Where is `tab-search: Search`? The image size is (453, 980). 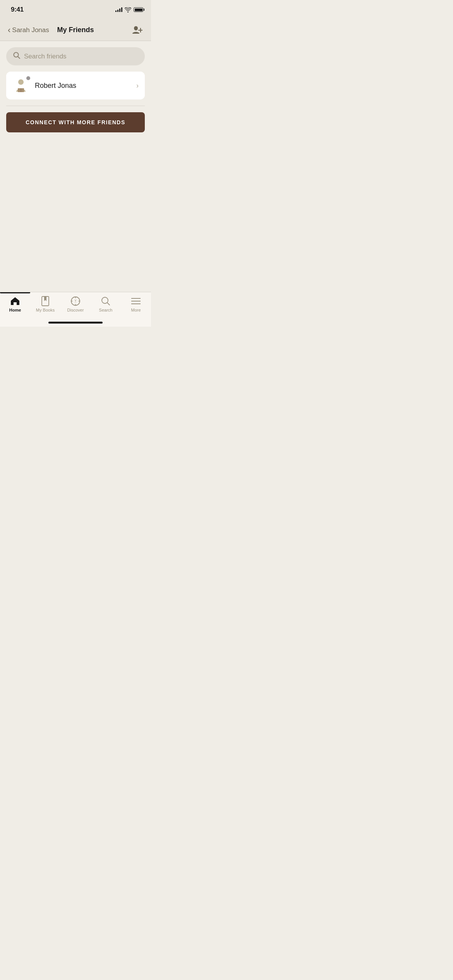
tab-search: Search is located at coordinates (106, 304).